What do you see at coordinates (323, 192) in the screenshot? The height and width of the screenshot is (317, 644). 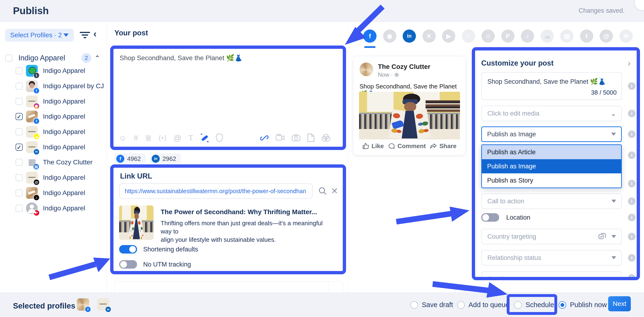 I see `search-icon` at bounding box center [323, 192].